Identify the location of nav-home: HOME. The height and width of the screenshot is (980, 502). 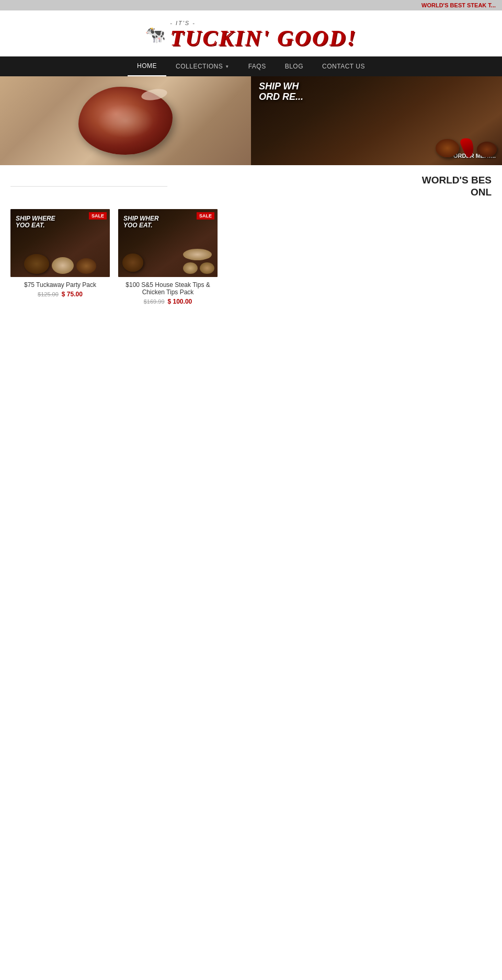
(147, 66).